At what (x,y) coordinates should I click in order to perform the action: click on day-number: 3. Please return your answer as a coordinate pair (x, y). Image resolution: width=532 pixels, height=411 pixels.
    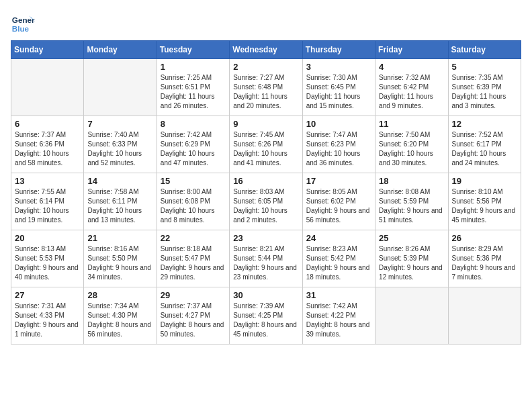
    Looking at the image, I should click on (339, 67).